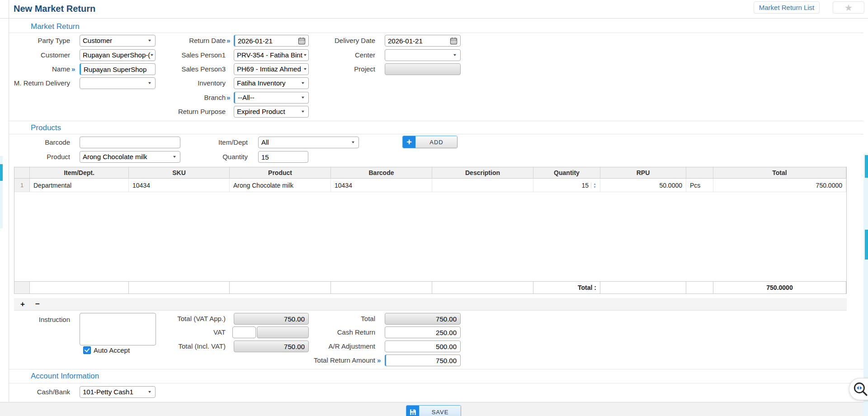  Describe the element at coordinates (9, 208) in the screenshot. I see `page-left-border` at that location.